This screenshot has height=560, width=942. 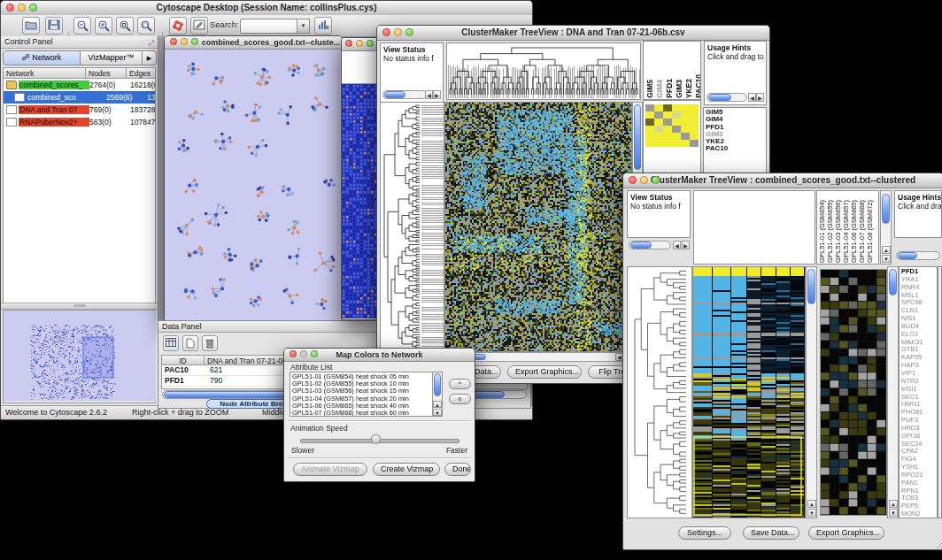 What do you see at coordinates (253, 42) in the screenshot?
I see `network-window-title-bar: combined_scores_good.txt--cluste...` at bounding box center [253, 42].